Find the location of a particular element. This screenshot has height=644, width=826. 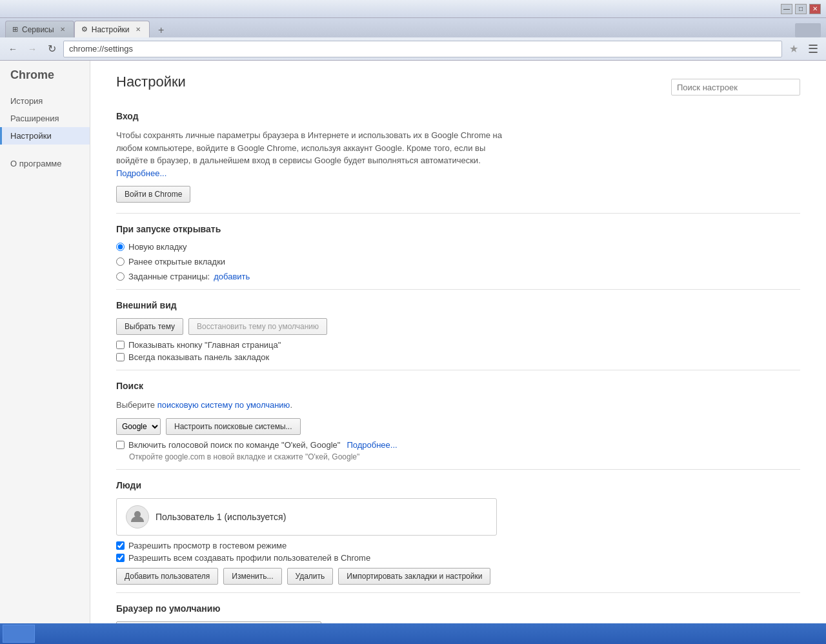

section-title-default-browser: Браузер по умолчанию is located at coordinates (458, 610).